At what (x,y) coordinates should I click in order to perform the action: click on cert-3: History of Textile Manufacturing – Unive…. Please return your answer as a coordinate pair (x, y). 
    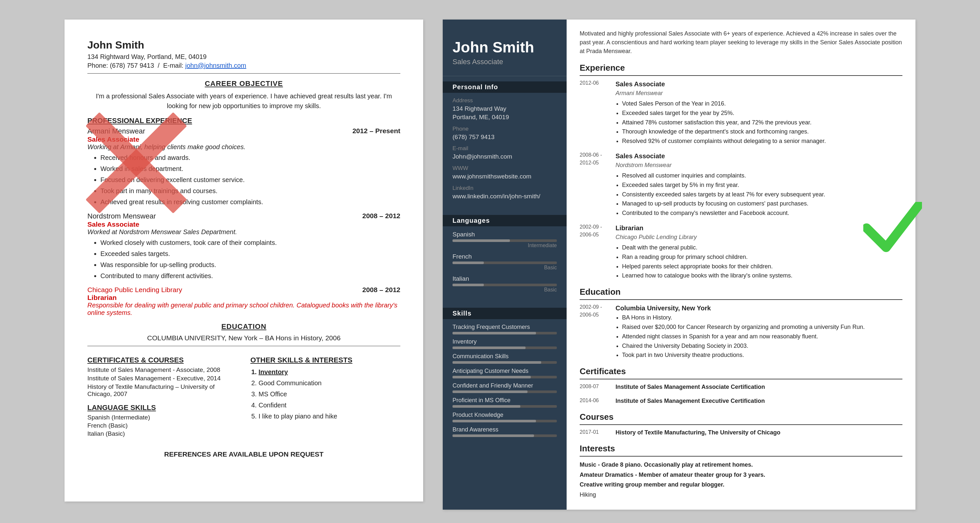
    Looking at the image, I should click on (162, 390).